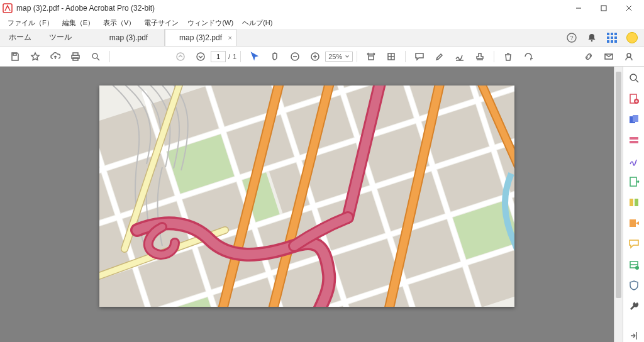  Describe the element at coordinates (201, 38) in the screenshot. I see `tab-label: map (3)2.pdf` at that location.